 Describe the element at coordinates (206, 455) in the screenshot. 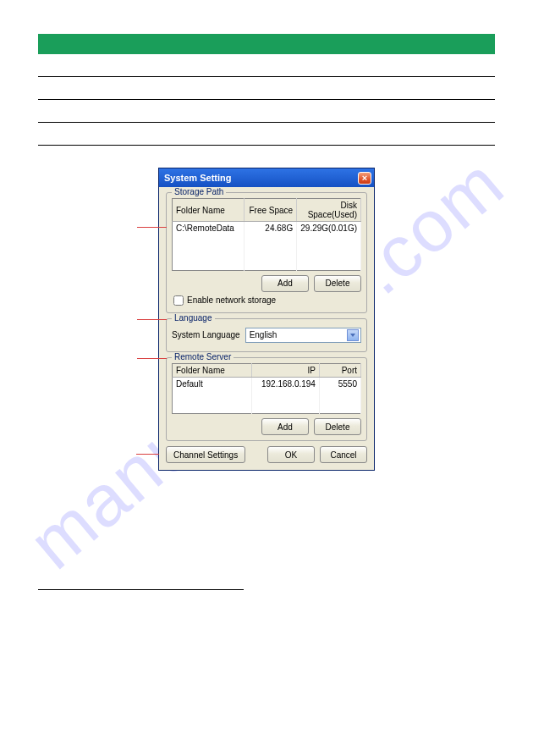

I see `channel-settings-button: Channel Settings` at that location.